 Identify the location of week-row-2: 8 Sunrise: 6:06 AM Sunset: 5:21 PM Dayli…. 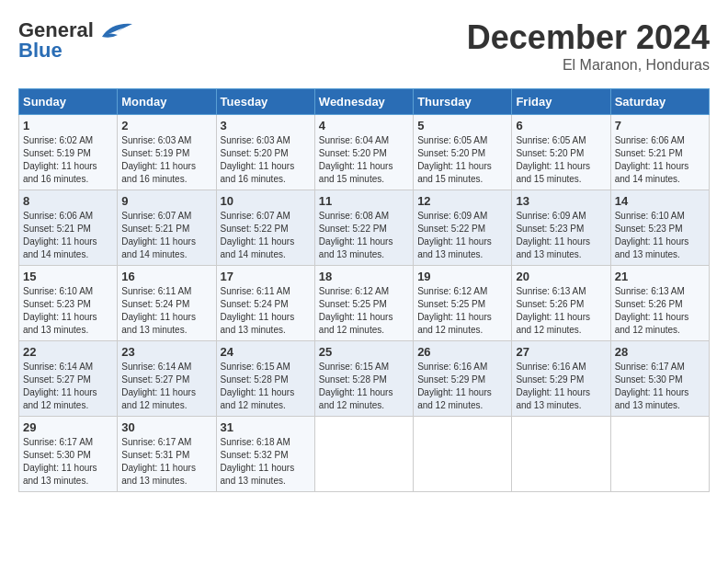
(364, 228).